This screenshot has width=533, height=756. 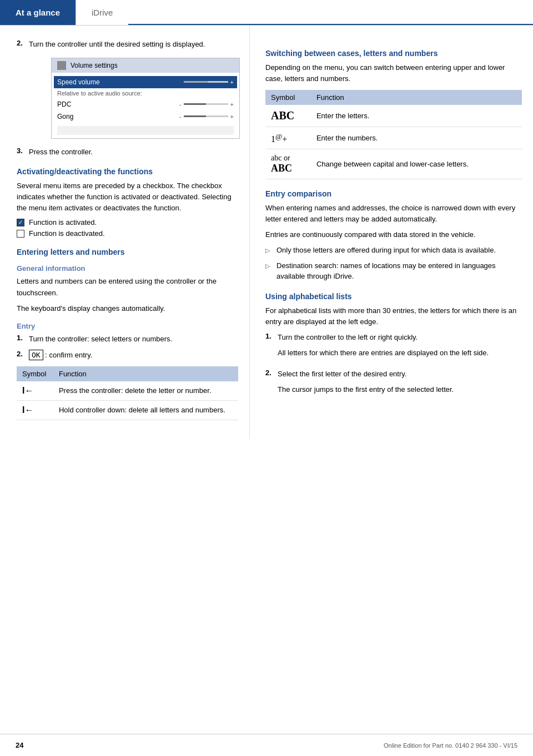 I want to click on entry-subheading: Entry, so click(x=128, y=326).